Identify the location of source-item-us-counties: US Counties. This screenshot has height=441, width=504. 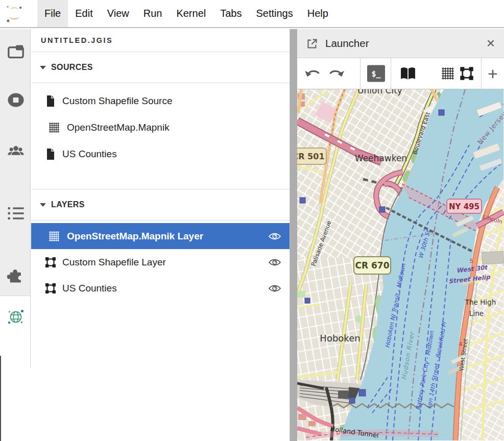
(160, 154).